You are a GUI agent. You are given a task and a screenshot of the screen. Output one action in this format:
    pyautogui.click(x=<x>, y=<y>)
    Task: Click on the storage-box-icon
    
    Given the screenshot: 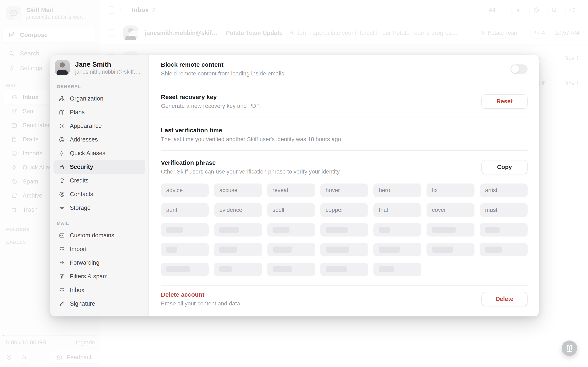 What is the action you would take?
    pyautogui.click(x=62, y=208)
    